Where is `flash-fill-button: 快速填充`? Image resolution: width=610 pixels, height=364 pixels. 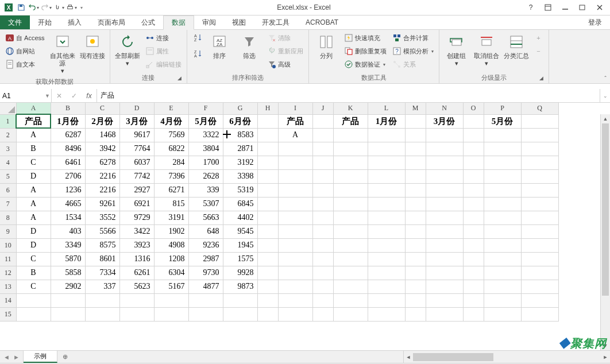 flash-fill-button: 快速填充 is located at coordinates (365, 38).